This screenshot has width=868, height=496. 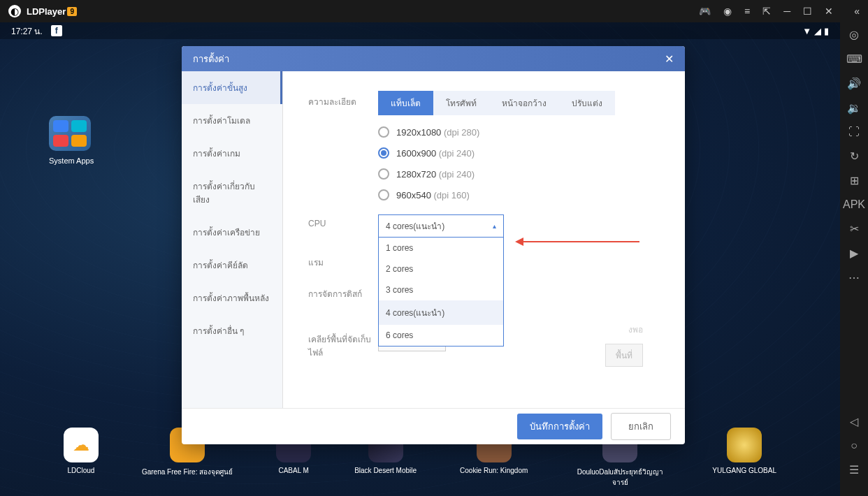 I want to click on sidebar-item-network: การตั้งค่าเครือข่าย, so click(x=232, y=232).